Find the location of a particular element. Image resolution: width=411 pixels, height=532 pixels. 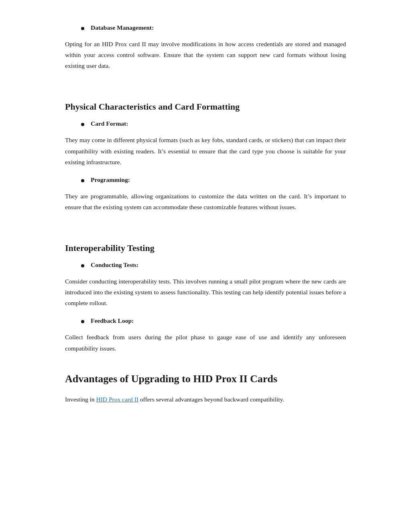

bullet-label-card-format: Card Format: is located at coordinates (109, 124).